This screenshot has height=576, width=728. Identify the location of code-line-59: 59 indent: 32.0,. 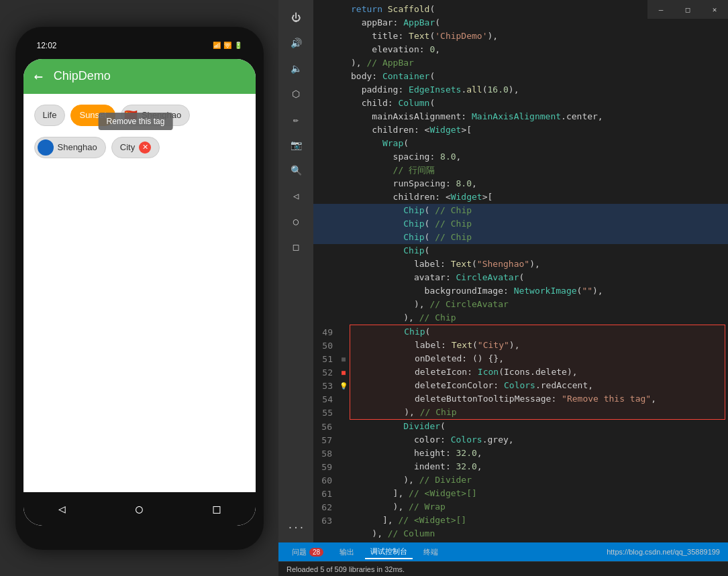
(521, 467).